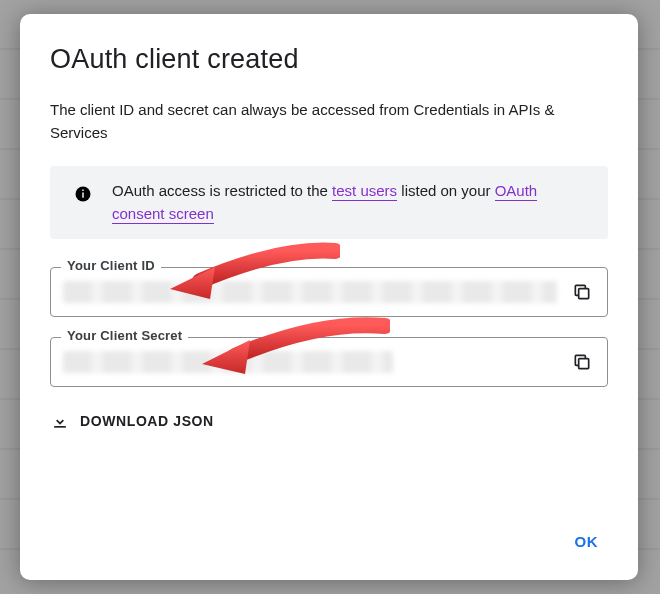 This screenshot has width=660, height=594. What do you see at coordinates (83, 194) in the screenshot?
I see `info-icon` at bounding box center [83, 194].